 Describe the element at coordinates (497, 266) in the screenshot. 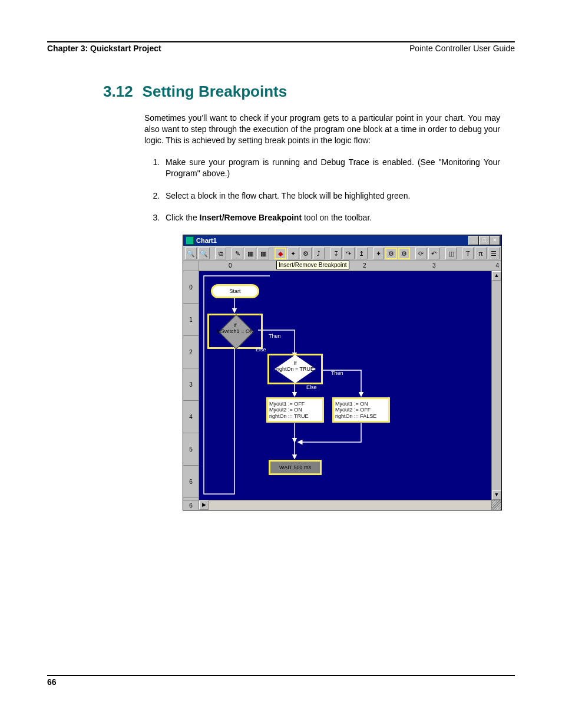

I see `col-4: 4` at that location.